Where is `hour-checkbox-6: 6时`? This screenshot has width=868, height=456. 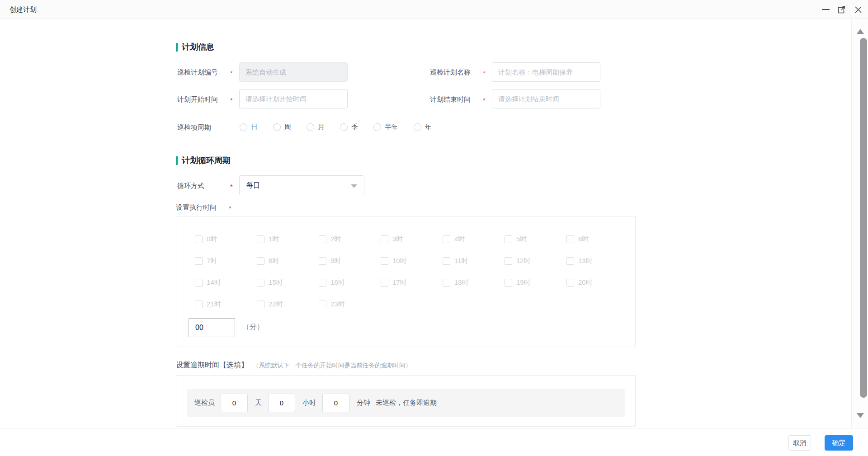 hour-checkbox-6: 6时 is located at coordinates (598, 239).